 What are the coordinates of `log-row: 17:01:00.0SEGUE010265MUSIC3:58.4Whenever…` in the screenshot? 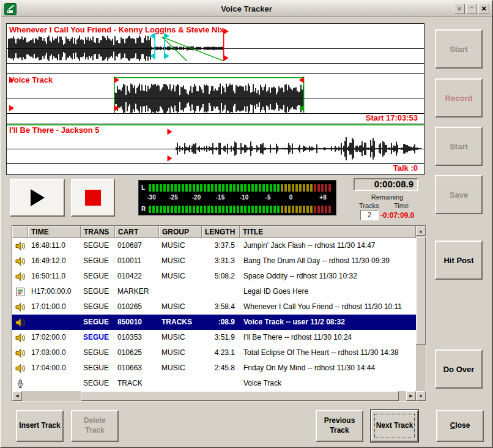 It's located at (214, 307).